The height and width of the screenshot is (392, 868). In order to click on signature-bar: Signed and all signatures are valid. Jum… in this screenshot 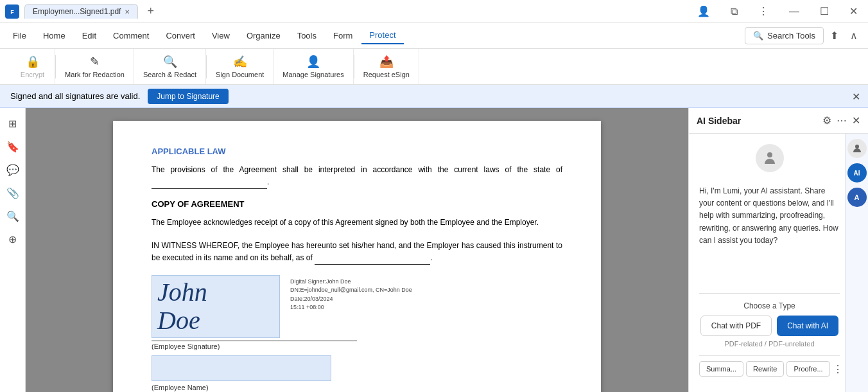, I will do `click(434, 96)`.